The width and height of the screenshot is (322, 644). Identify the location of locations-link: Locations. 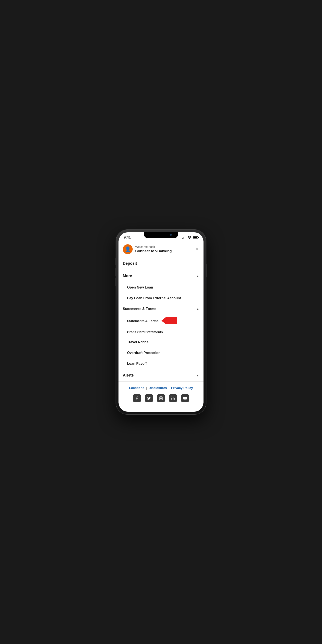
(136, 388).